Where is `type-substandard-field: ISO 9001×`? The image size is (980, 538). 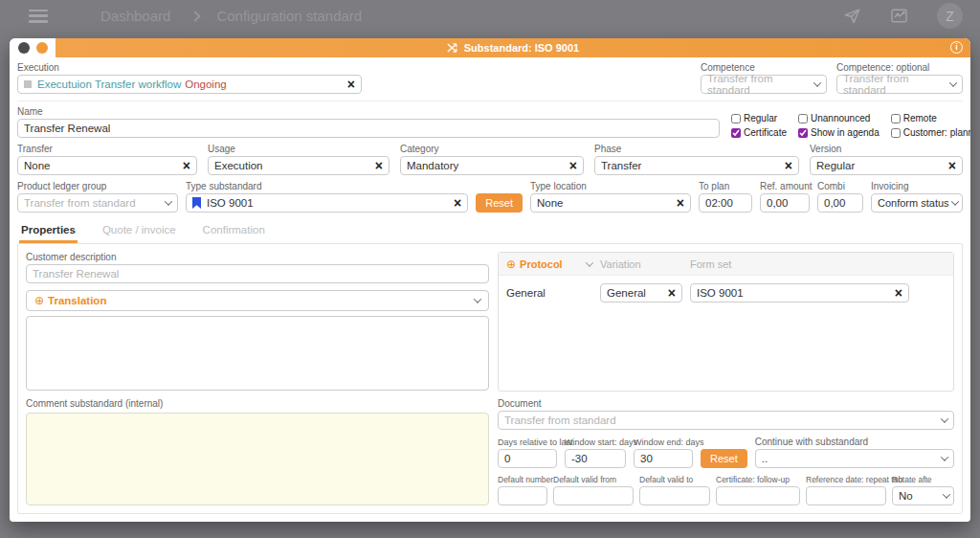
type-substandard-field: ISO 9001× is located at coordinates (327, 203).